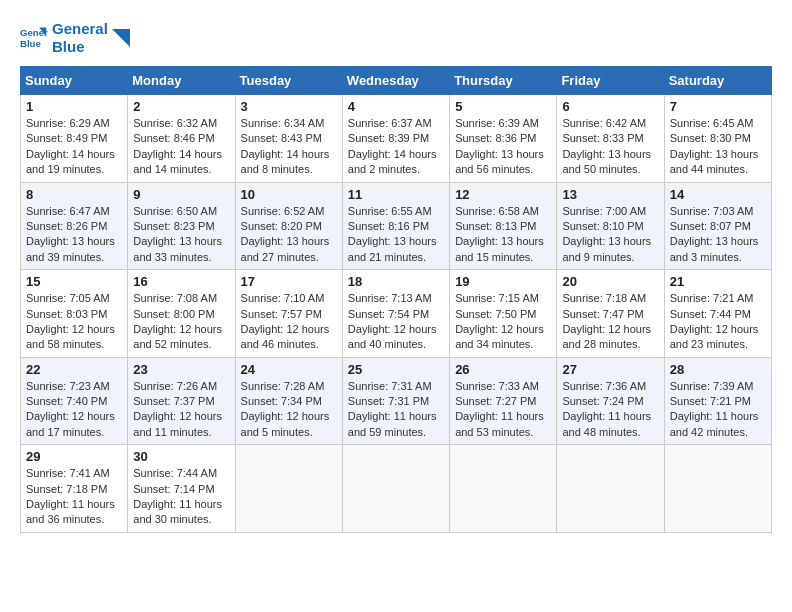  What do you see at coordinates (718, 401) in the screenshot?
I see `calendar-cell: 28Sunrise: 7:39 AM Sunset: 7:21 PM Dayli…` at bounding box center [718, 401].